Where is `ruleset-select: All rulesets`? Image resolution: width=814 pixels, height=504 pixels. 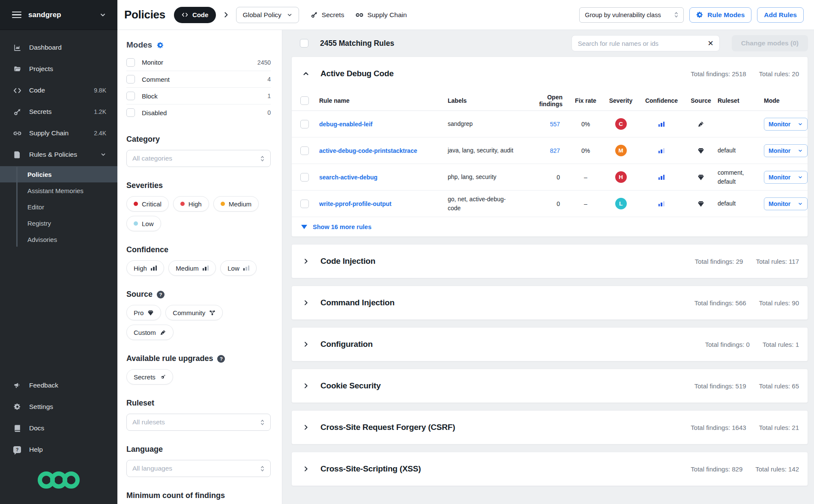 ruleset-select: All rulesets is located at coordinates (199, 422).